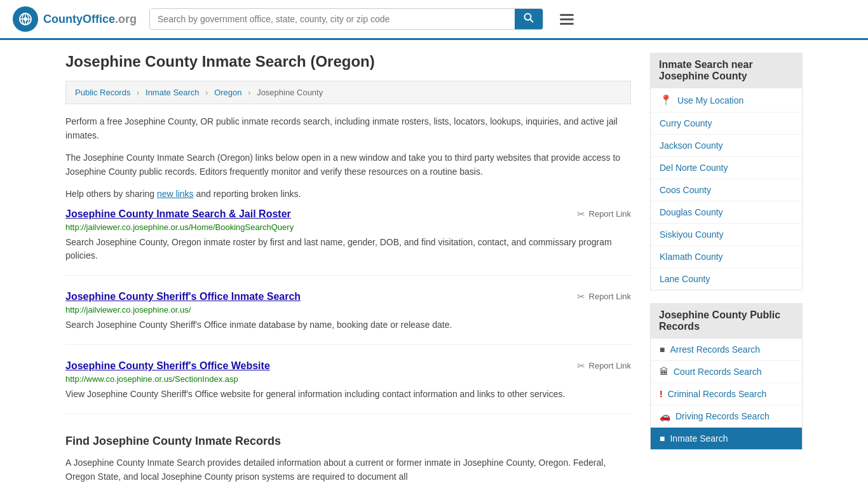 This screenshot has width=868, height=488. I want to click on new-links: new links, so click(175, 194).